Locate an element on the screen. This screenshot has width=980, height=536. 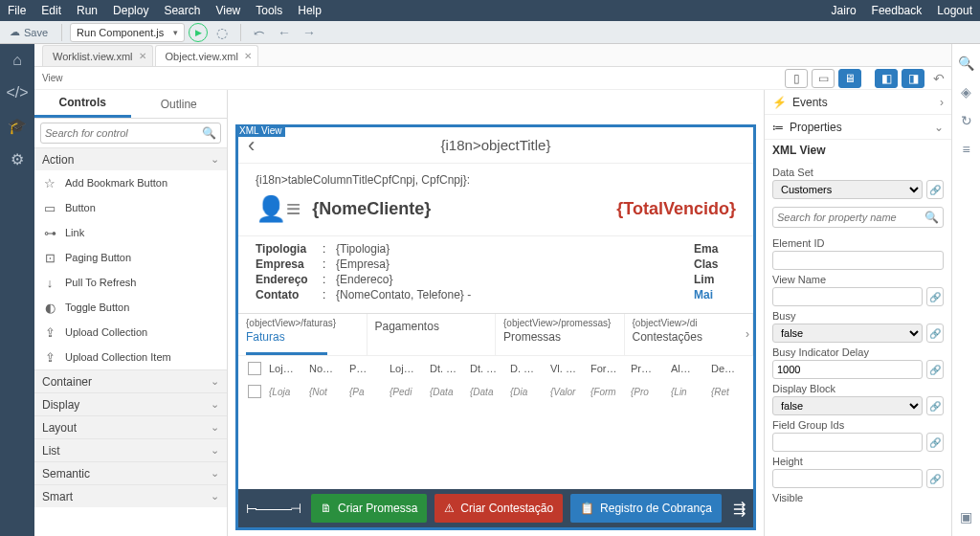
height-input is located at coordinates (848, 479).